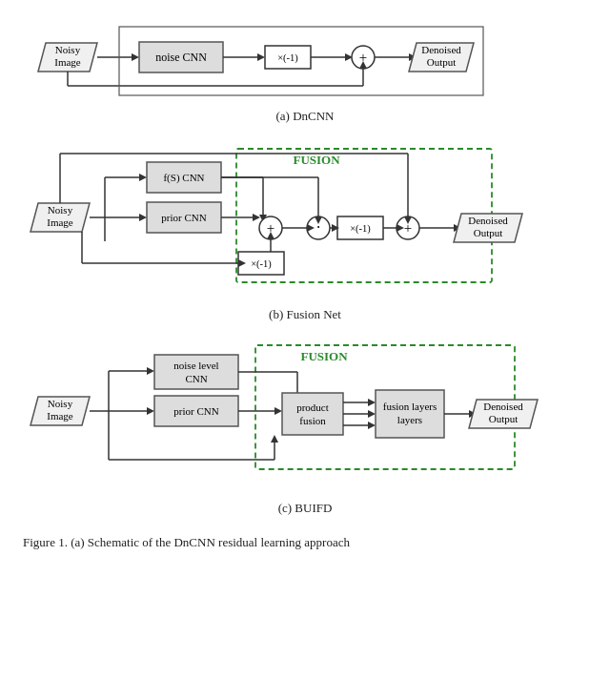  Describe the element at coordinates (196, 365) in the screenshot. I see `svg-text: noise level` at that location.